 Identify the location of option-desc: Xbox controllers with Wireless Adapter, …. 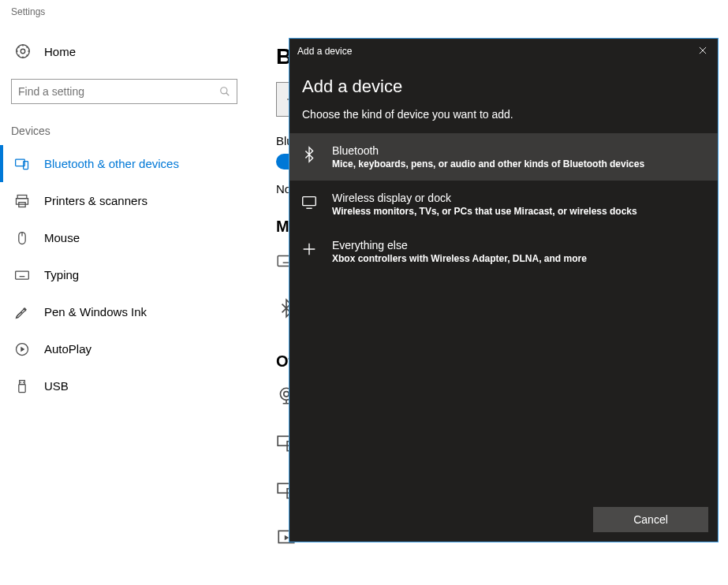
(459, 259).